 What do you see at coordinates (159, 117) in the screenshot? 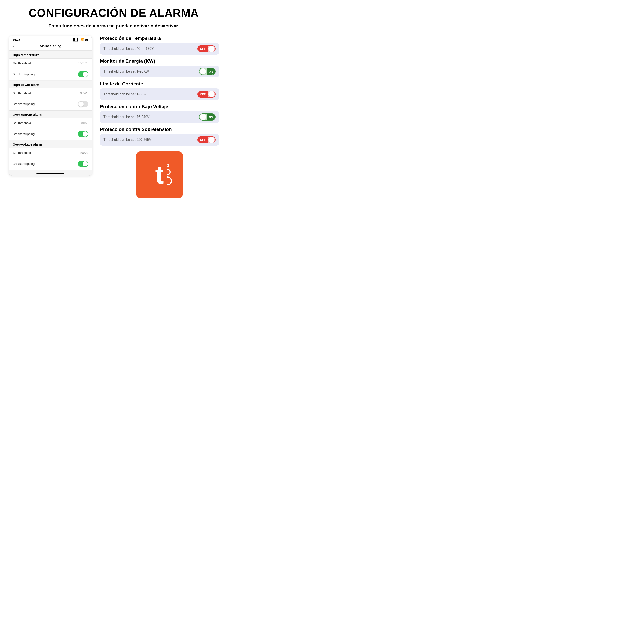
I see `right-panel: Protección de Temperatura Threshold can …` at bounding box center [159, 117].